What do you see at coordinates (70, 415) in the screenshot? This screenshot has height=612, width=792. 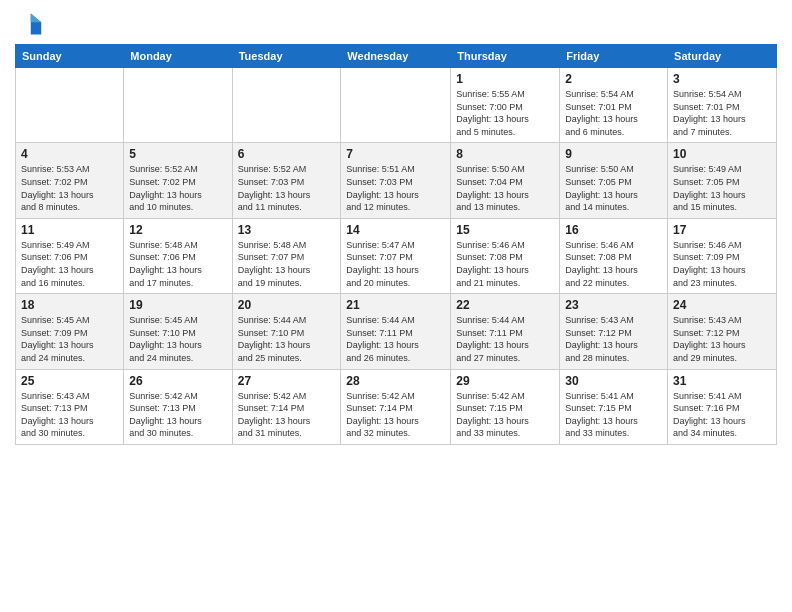 I see `day-info: Sunrise: 5:43 AM Sunset: 7:13 PM Dayligh…` at bounding box center [70, 415].